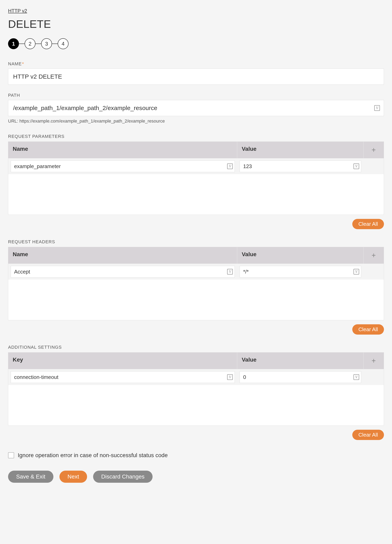 Image resolution: width=392 pixels, height=544 pixels. Describe the element at coordinates (196, 95) in the screenshot. I see `path-label: PATH` at that location.